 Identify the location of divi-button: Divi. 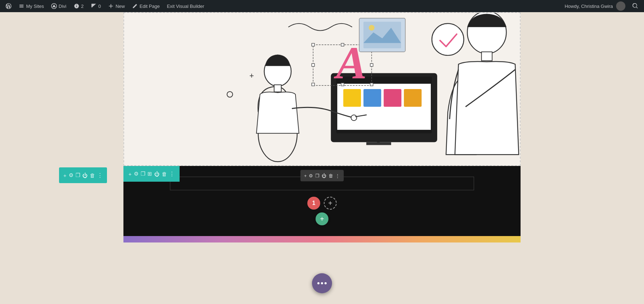
(59, 6).